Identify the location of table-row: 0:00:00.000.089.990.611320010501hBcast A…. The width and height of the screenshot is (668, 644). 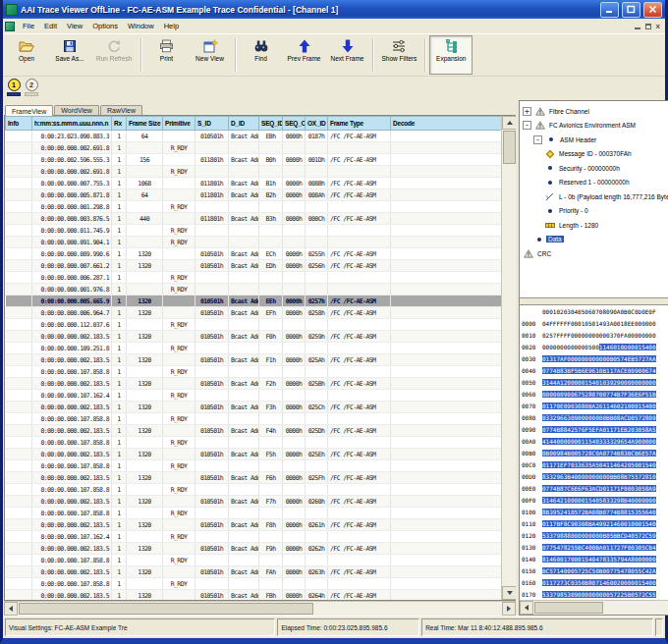
(253, 254).